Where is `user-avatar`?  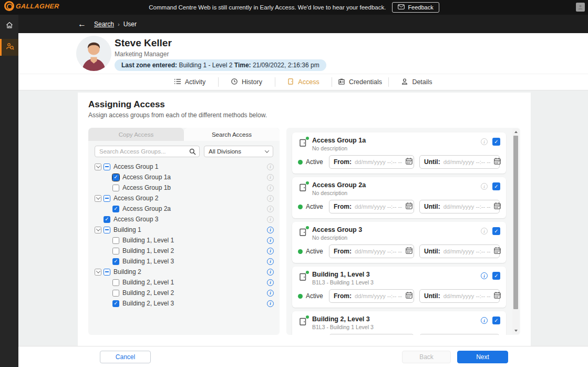
user-avatar is located at coordinates (580, 7).